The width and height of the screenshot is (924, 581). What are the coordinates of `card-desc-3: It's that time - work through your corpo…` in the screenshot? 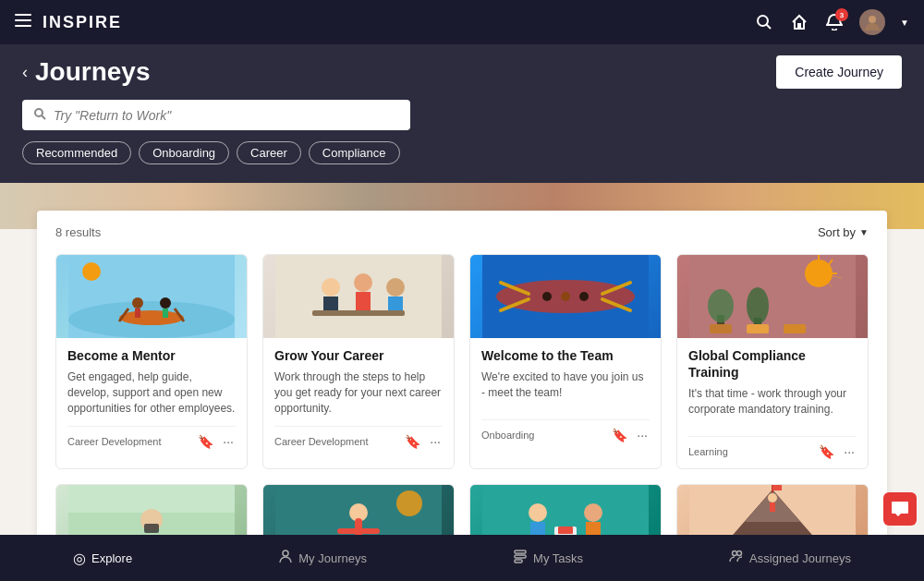 It's located at (772, 406).